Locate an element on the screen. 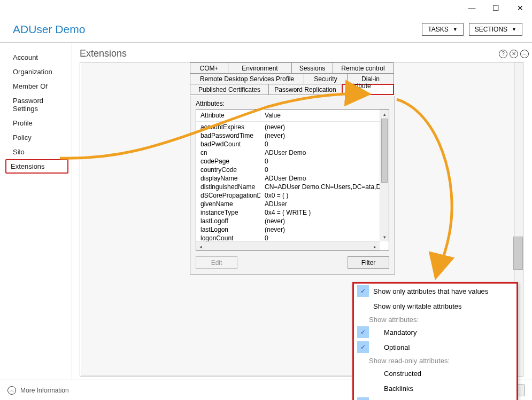  col-header-value: Value is located at coordinates (325, 115).